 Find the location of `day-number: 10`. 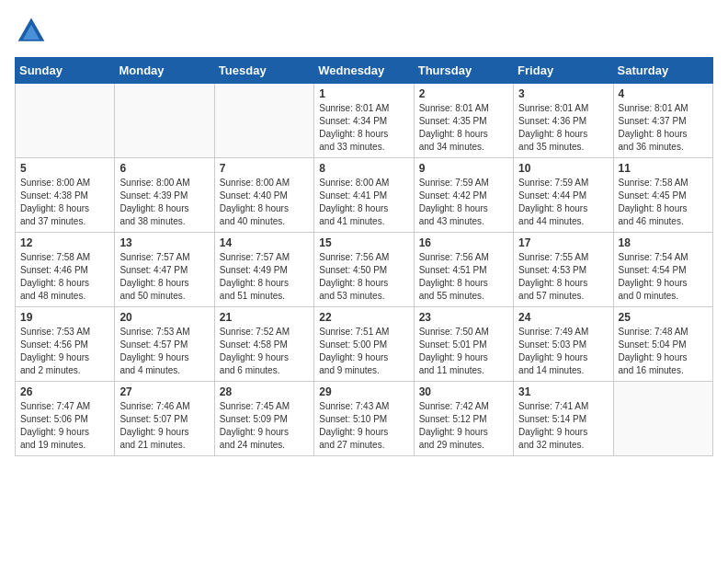

day-number: 10 is located at coordinates (563, 168).